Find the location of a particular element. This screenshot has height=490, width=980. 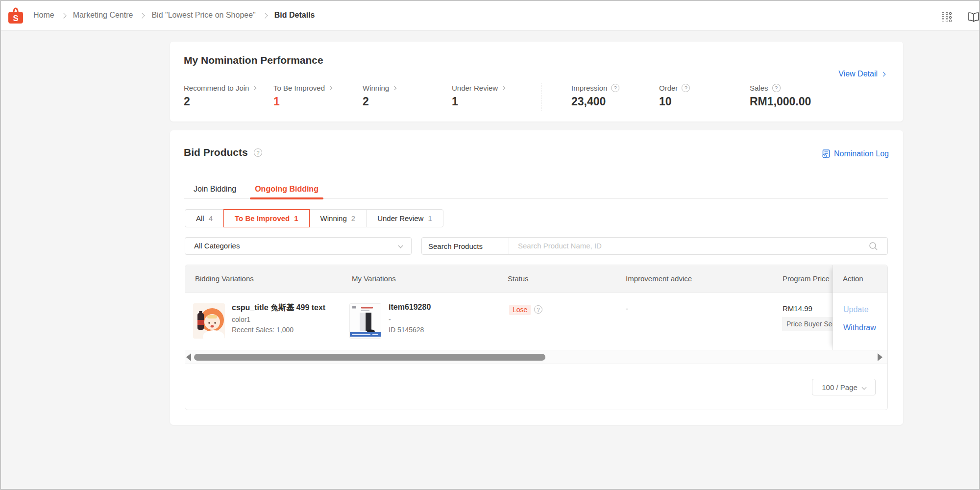

performance-title: My Nomination Performance is located at coordinates (254, 60).